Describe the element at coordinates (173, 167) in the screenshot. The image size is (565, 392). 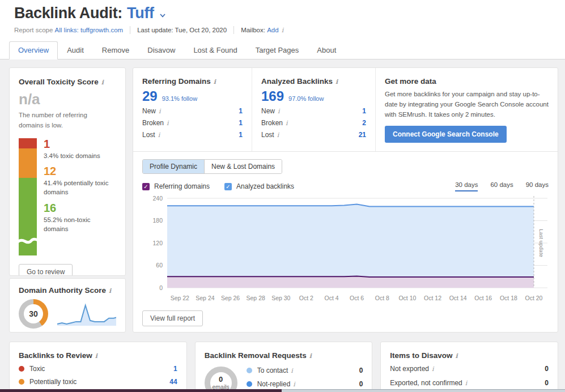
I see `toggle-profile-dynamic: Profile Dynamic` at that location.